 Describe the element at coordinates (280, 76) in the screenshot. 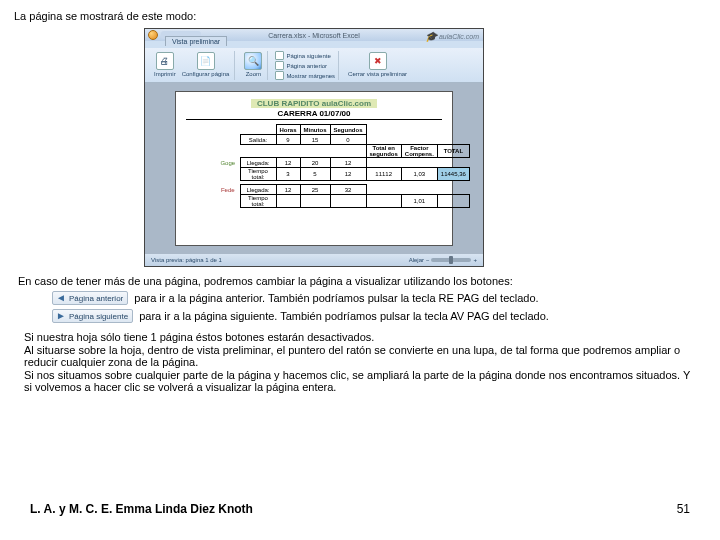

I see `checkbox-icon` at that location.